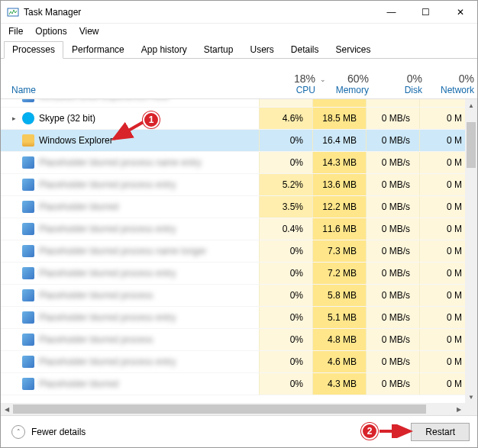 The width and height of the screenshot is (478, 448). What do you see at coordinates (339, 362) in the screenshot?
I see `cell-mem: 4.6 MB` at bounding box center [339, 362].